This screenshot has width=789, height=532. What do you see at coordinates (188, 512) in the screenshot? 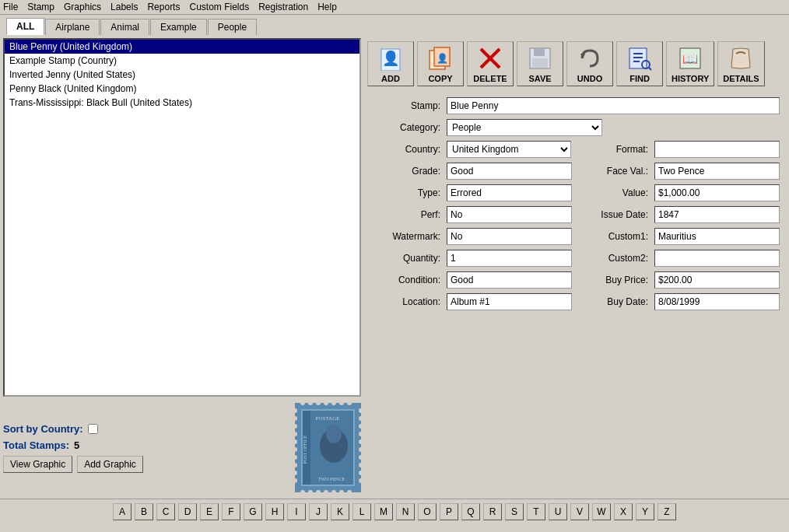
I see `alpha-btn-d: D` at bounding box center [188, 512].